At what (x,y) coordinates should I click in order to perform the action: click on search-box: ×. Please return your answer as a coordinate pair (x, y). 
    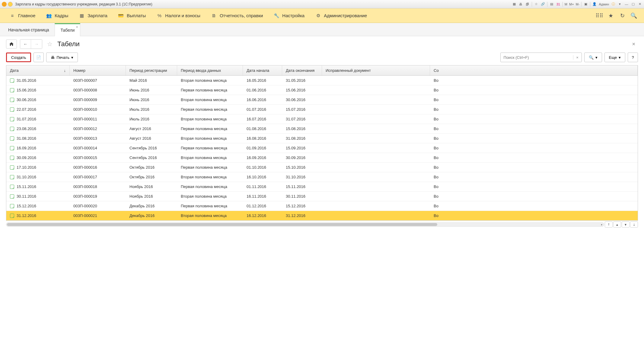
    Looking at the image, I should click on (541, 57).